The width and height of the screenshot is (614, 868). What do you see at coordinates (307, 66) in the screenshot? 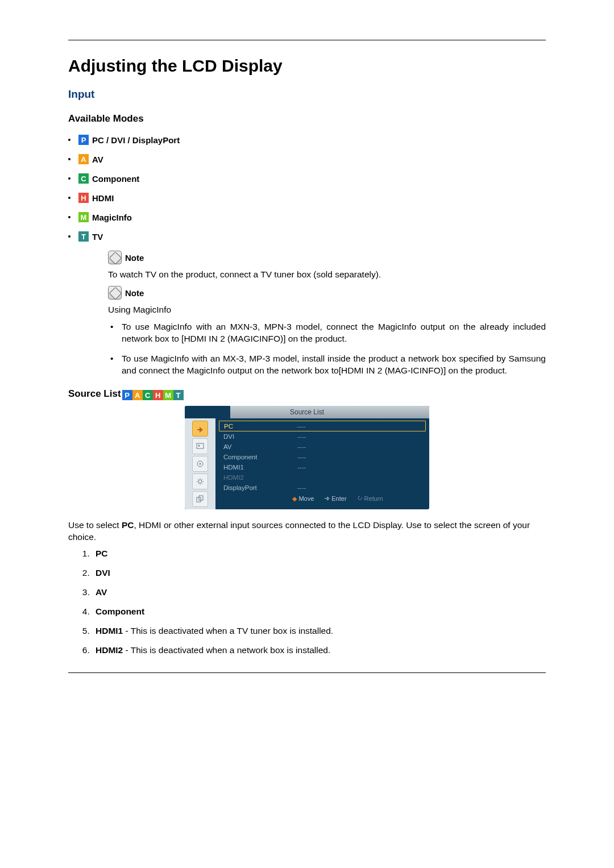
I see `page-title: Adjusting the LCD Display` at bounding box center [307, 66].